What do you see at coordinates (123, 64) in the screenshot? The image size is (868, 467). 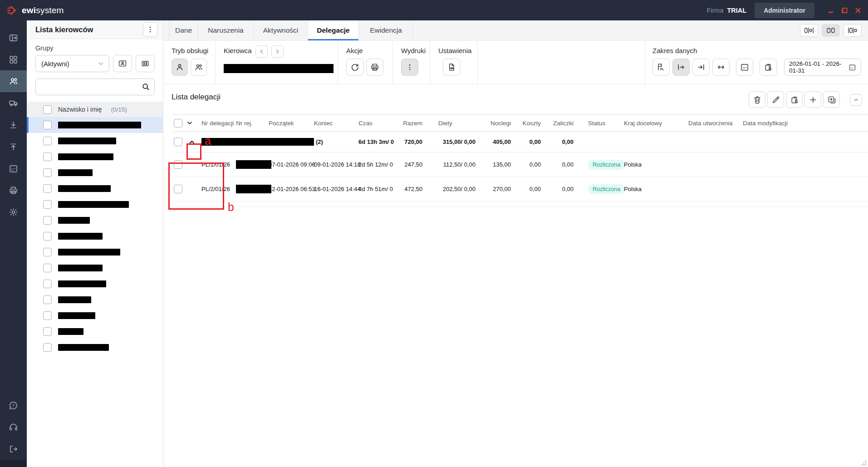 I see `driver-card-view-button` at bounding box center [123, 64].